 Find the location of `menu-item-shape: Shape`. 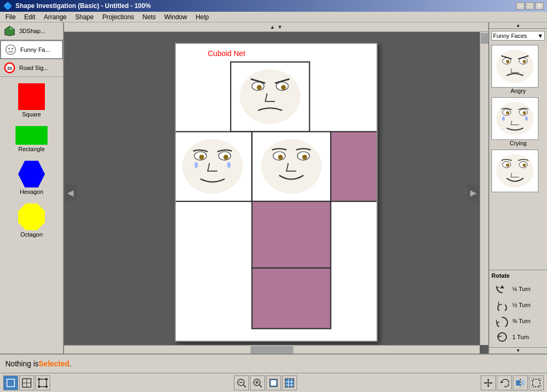

menu-item-shape: Shape is located at coordinates (84, 17).